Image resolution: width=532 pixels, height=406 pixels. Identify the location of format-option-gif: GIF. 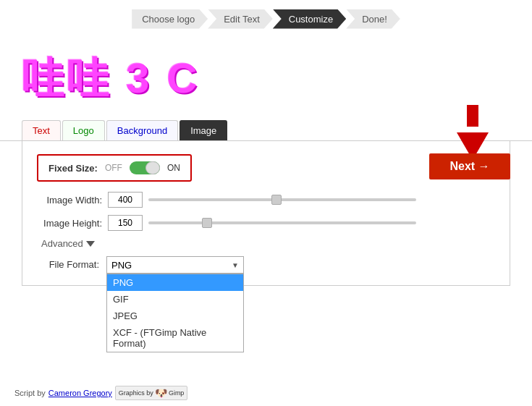
(175, 300).